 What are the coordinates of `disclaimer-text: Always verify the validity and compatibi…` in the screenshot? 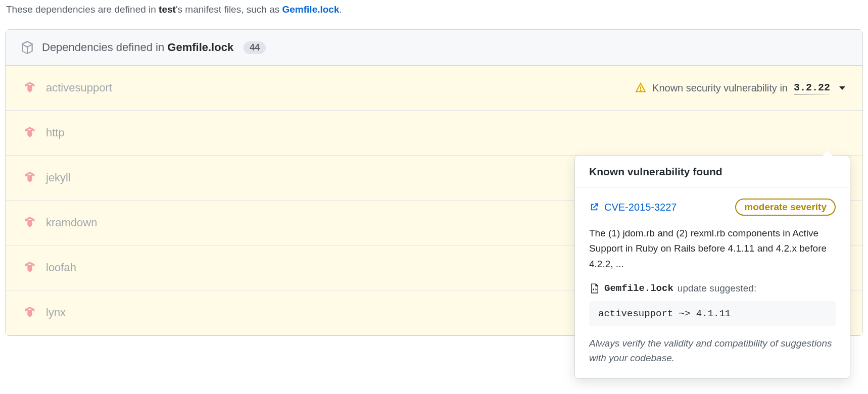 It's located at (712, 351).